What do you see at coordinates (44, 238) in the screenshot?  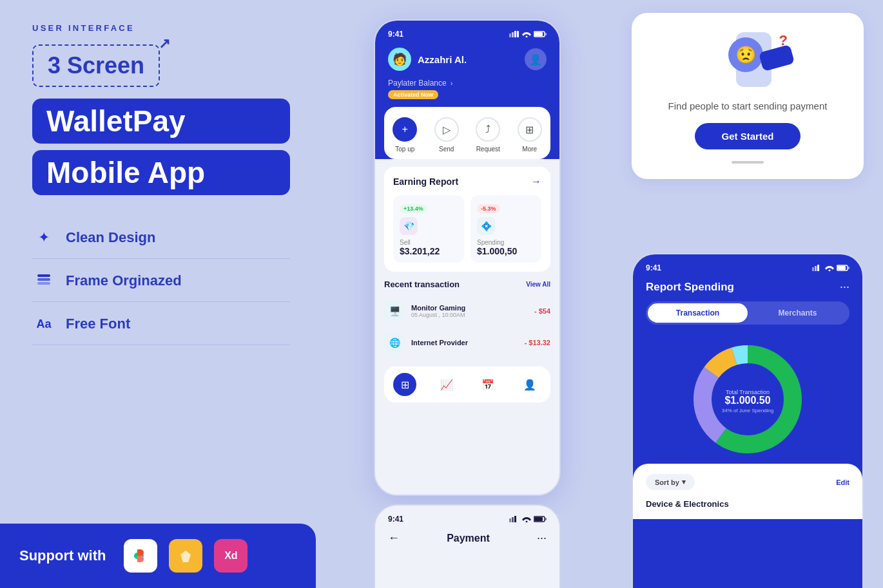 I see `sparkle-icon: ✦` at bounding box center [44, 238].